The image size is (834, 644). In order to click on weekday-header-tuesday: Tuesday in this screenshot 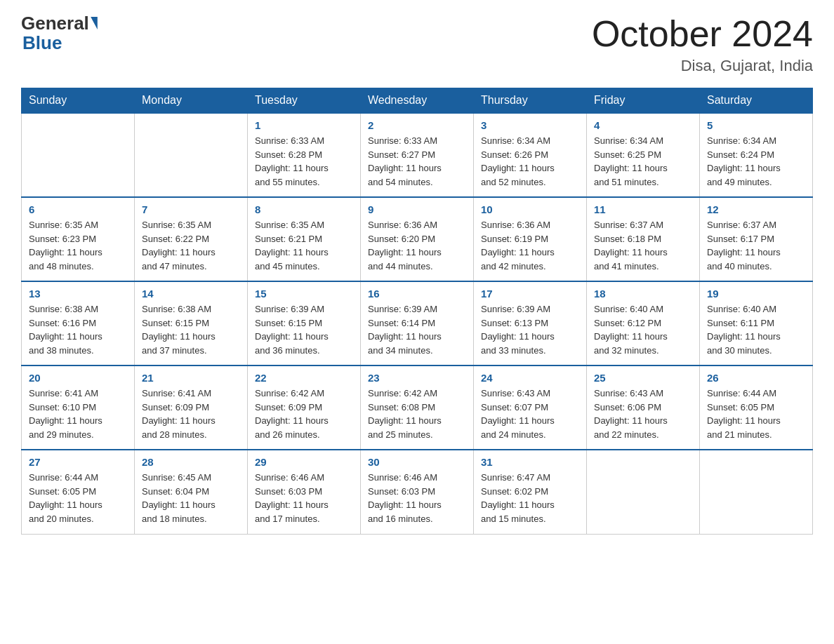, I will do `click(305, 101)`.